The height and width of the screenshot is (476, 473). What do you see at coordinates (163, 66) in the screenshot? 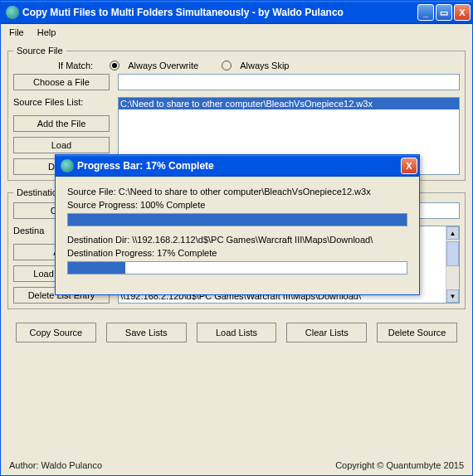
I see `radio-overwrite-label: Always Overwrite` at bounding box center [163, 66].